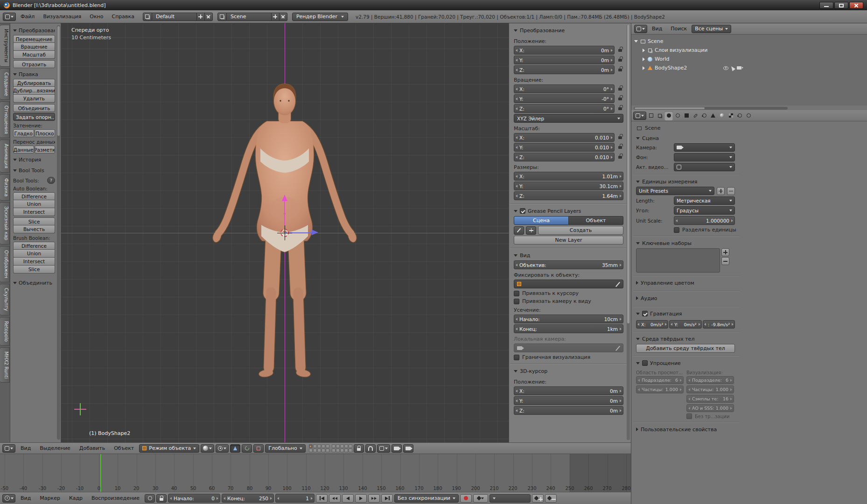 This screenshot has height=504, width=867. I want to click on menu-add: Добавить, so click(92, 448).